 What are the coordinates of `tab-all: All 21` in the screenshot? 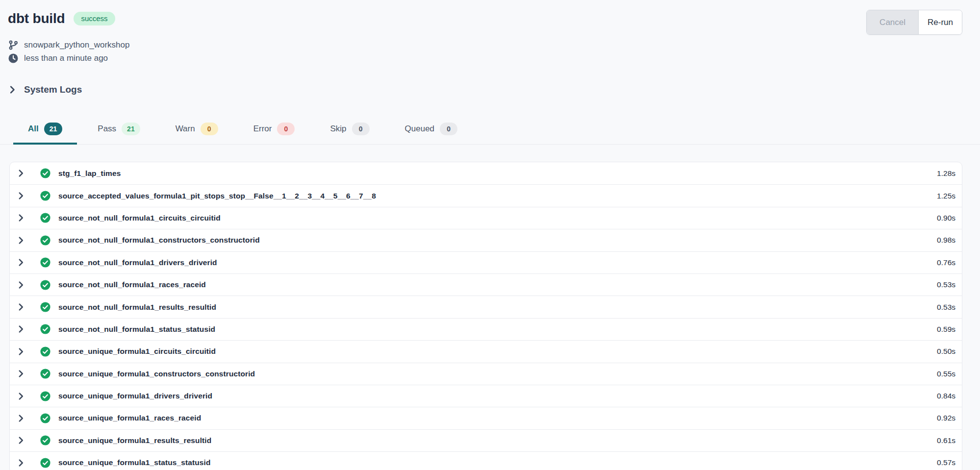 It's located at (45, 133).